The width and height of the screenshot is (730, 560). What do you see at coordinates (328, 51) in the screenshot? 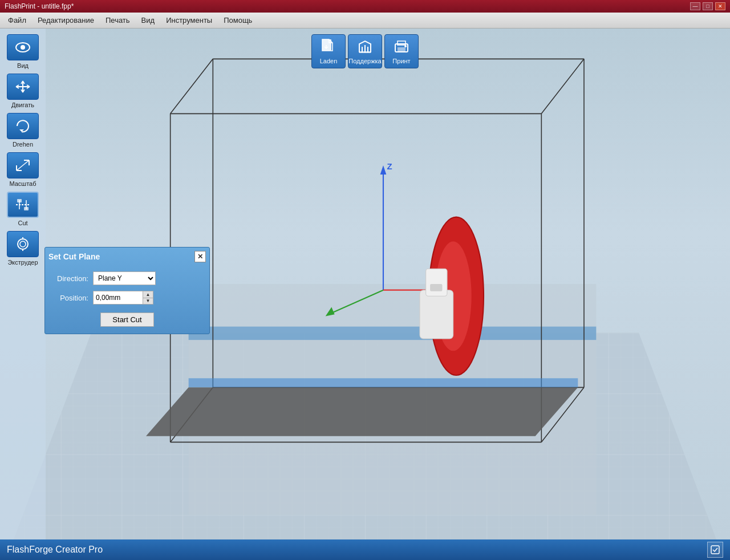
I see `laden-button: Laden` at bounding box center [328, 51].